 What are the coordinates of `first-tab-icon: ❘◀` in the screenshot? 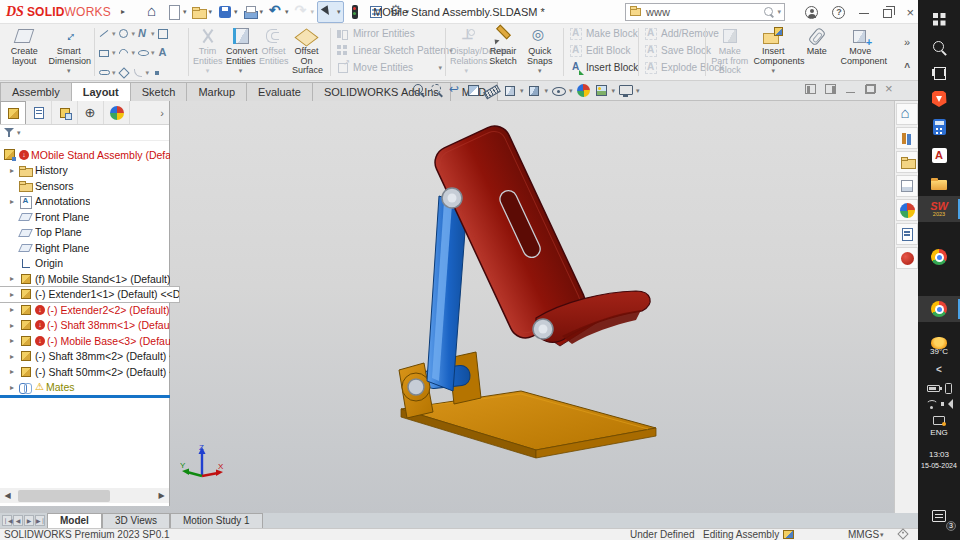 It's located at (7, 520).